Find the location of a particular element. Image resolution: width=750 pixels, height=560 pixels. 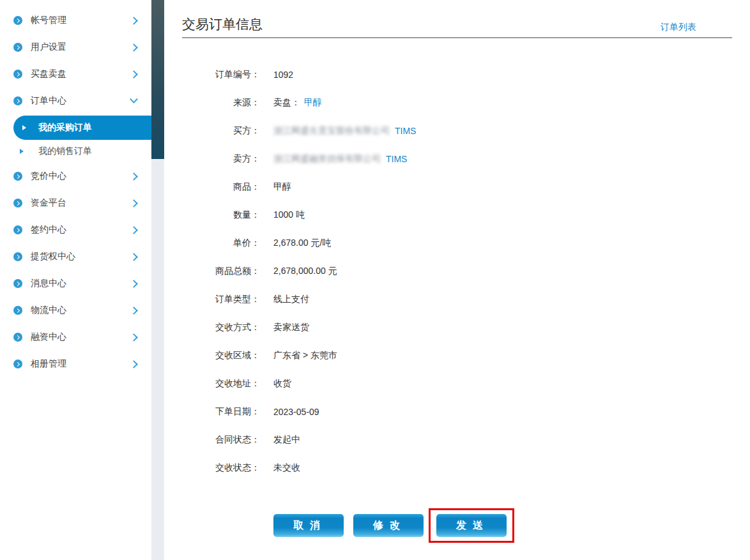

background-image-strip is located at coordinates (158, 280).